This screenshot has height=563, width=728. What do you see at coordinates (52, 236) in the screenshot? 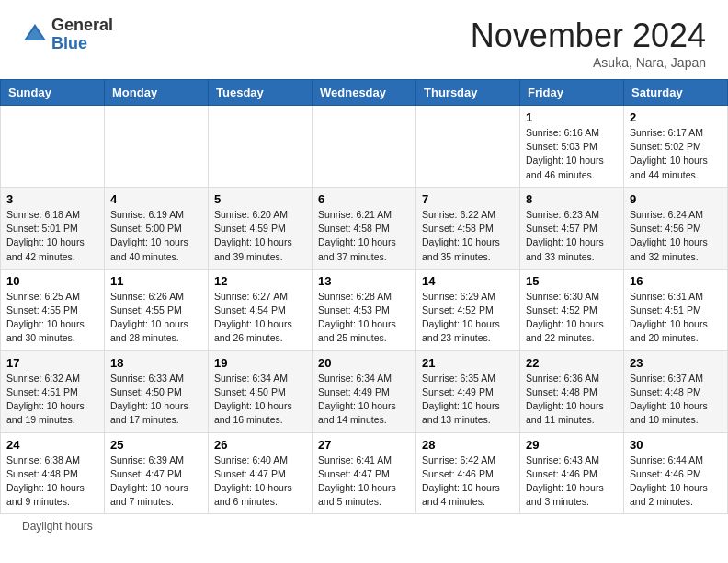
I see `day-info: Sunrise: 6:18 AM Sunset: 5:01 PM Dayligh…` at bounding box center [52, 236].